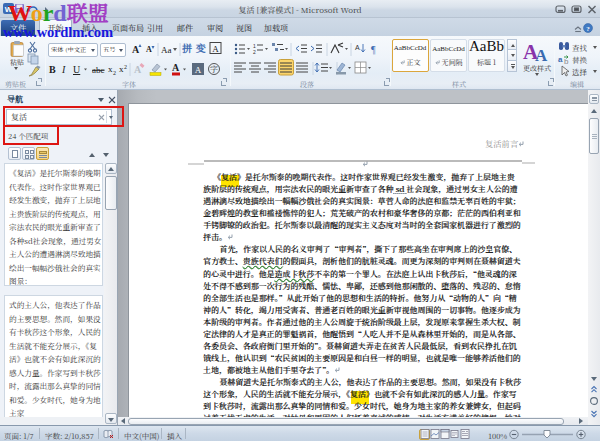 This screenshot has width=600, height=441. Describe the element at coordinates (98, 70) in the screenshot. I see `svg-text: abc` at that location.